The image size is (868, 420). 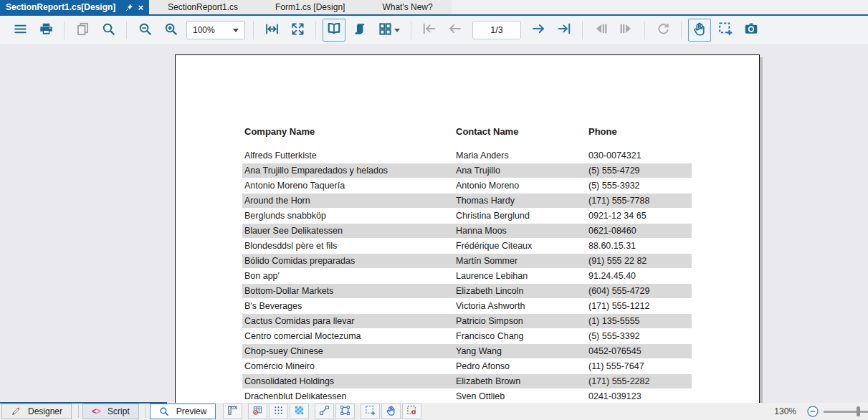 What do you see at coordinates (616, 367) in the screenshot?
I see `table-cell: (11) 555-7647` at bounding box center [616, 367].